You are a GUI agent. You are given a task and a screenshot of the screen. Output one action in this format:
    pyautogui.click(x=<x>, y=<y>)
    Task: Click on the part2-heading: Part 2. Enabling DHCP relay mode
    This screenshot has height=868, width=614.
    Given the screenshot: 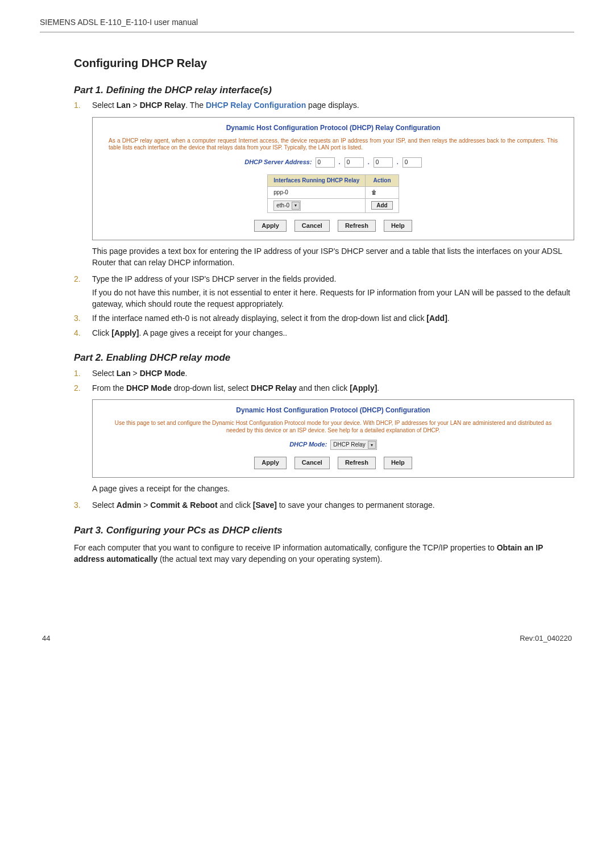 What is the action you would take?
    pyautogui.click(x=324, y=358)
    